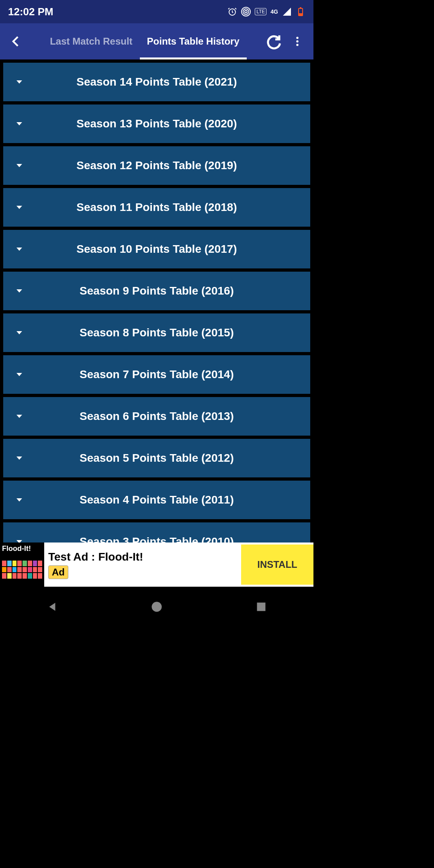 Image resolution: width=434 pixels, height=868 pixels. Describe the element at coordinates (277, 565) in the screenshot. I see `install-button: INSTALL` at that location.